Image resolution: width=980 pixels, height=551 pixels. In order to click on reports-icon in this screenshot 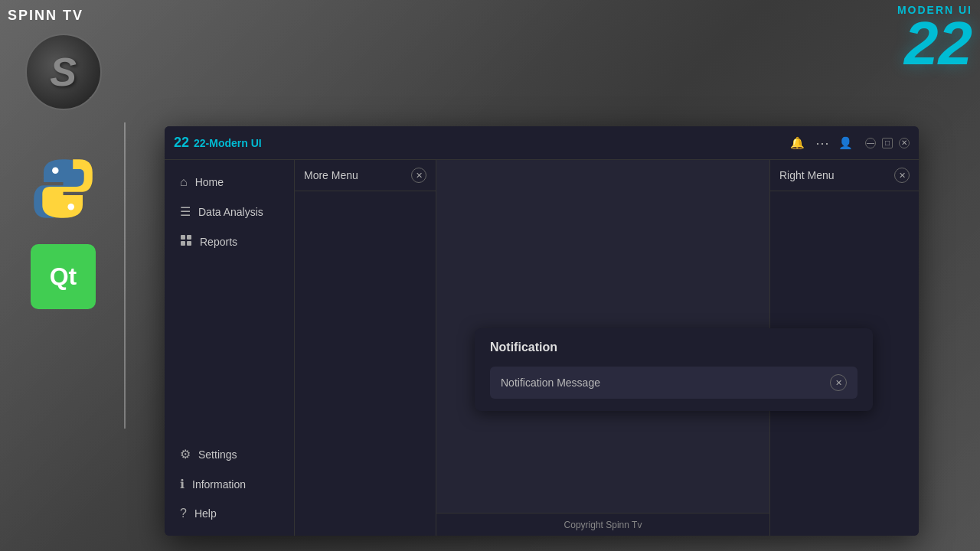, I will do `click(186, 242)`.